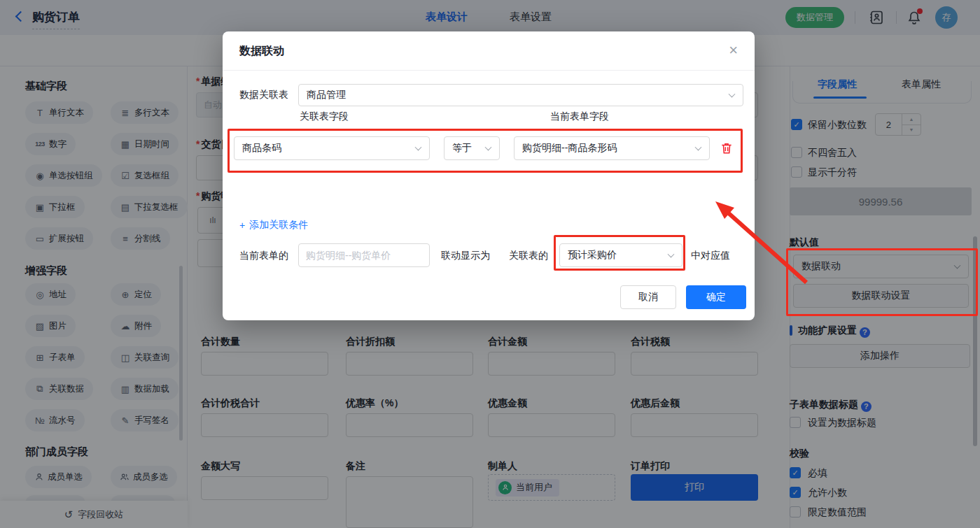 This screenshot has width=980, height=528. What do you see at coordinates (264, 95) in the screenshot?
I see `linked-table-label: 数据关联表` at bounding box center [264, 95].